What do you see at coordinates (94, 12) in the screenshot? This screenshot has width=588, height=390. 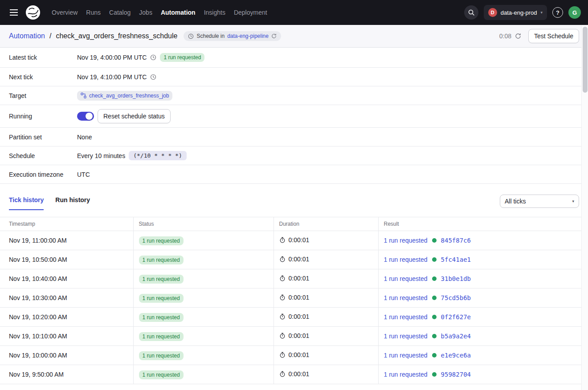 I see `nav-runs: Runs` at bounding box center [94, 12].